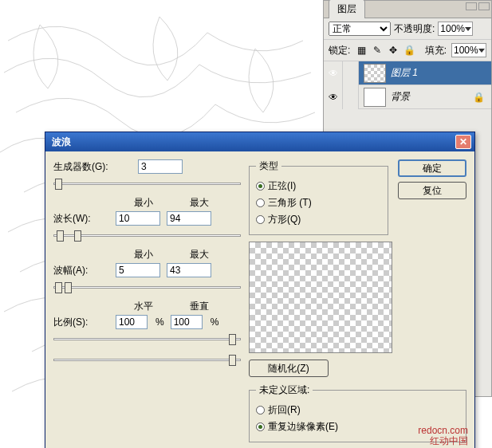 Image resolution: width=492 pixels, height=448 pixels. Describe the element at coordinates (340, 51) in the screenshot. I see `lock-label: 锁定:` at that location.